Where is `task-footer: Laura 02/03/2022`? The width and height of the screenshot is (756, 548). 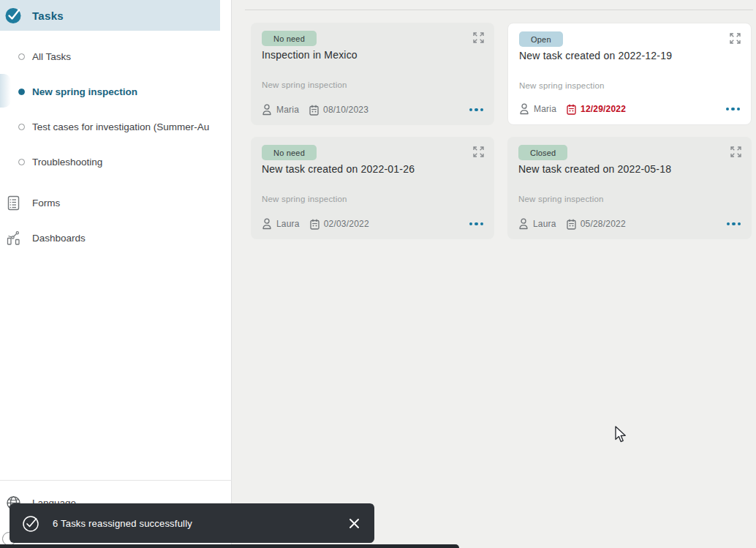 task-footer: Laura 02/03/2022 is located at coordinates (373, 224).